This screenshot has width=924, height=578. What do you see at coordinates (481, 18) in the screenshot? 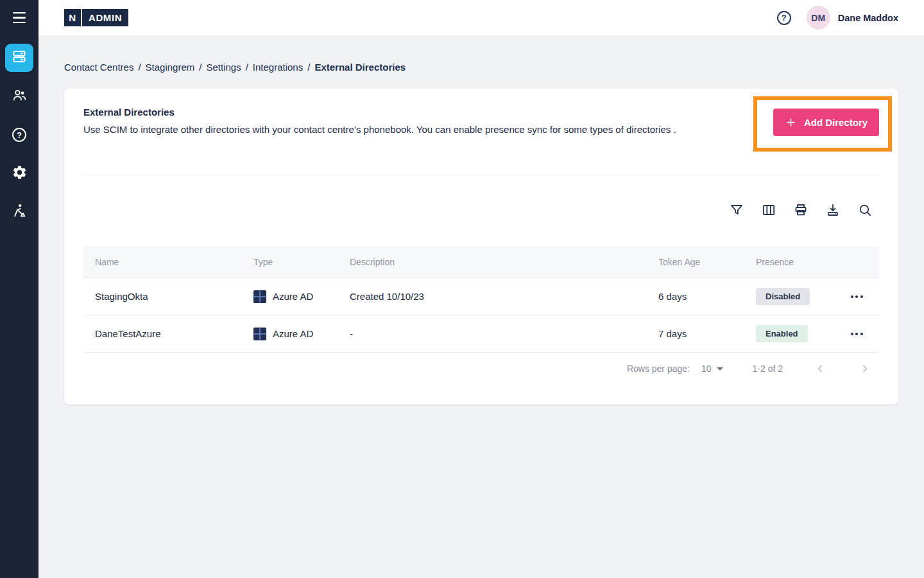
I see `topbar: N ADMIN ? DM Dane Maddox` at bounding box center [481, 18].